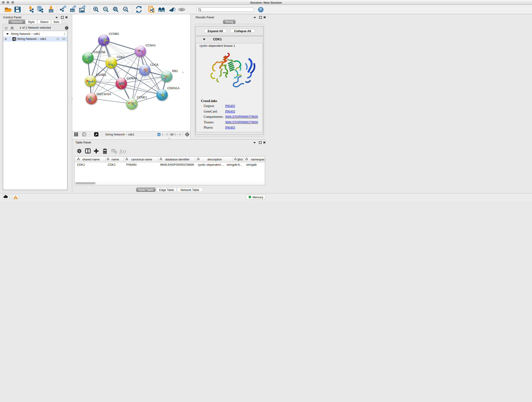  I want to click on svg-text: CCNE1, so click(142, 97).